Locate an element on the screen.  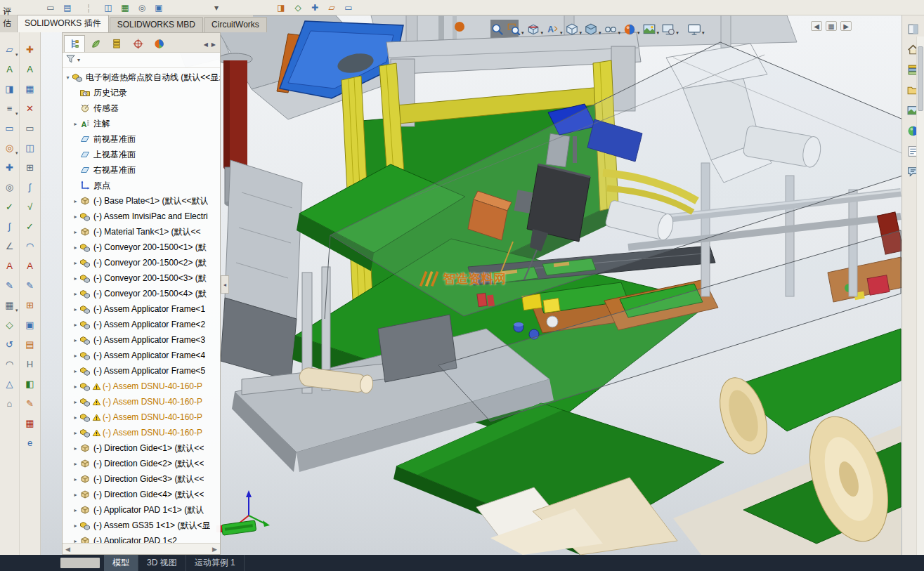
apply-scene-icon: ▾ is located at coordinates (651, 28).